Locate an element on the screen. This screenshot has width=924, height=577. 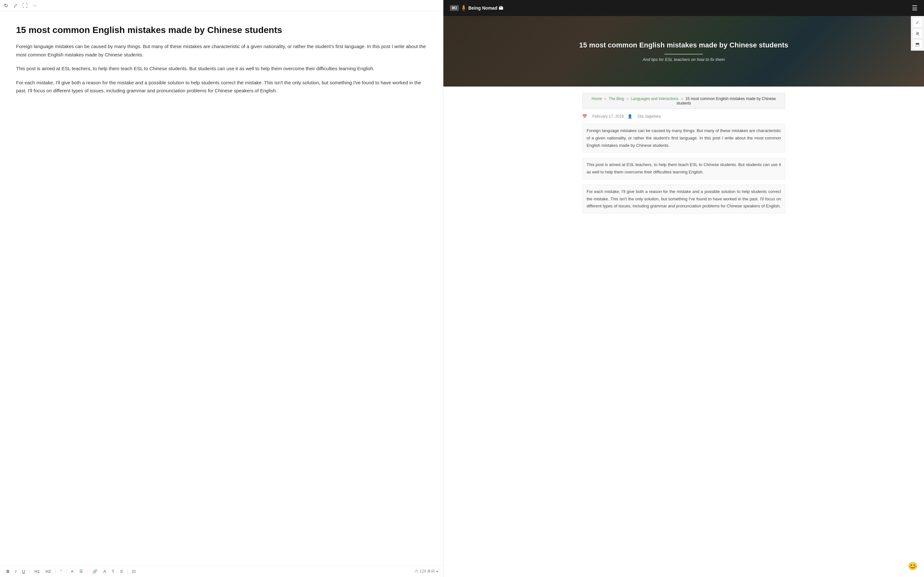
post-author: Ola Jagielska is located at coordinates (649, 116).